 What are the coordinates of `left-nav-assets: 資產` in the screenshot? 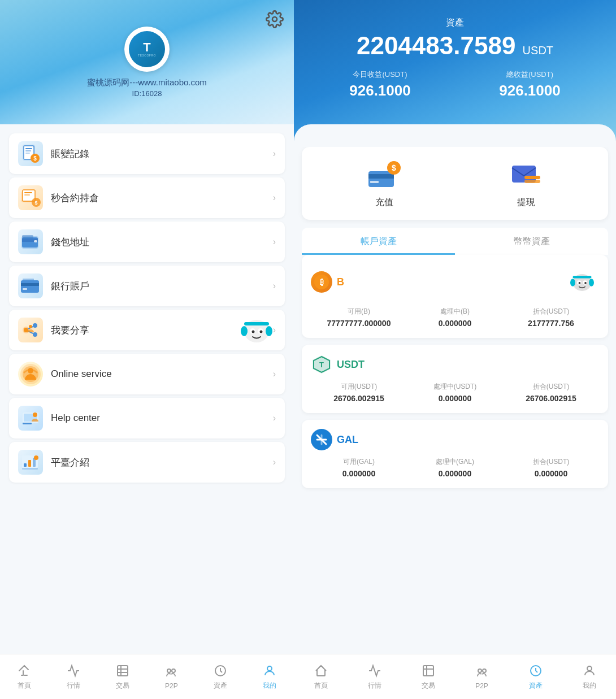 It's located at (220, 677).